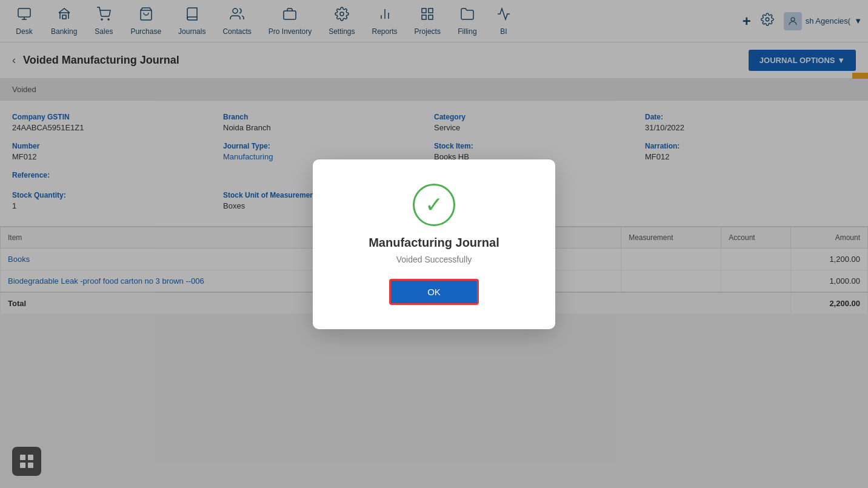  I want to click on modal-ok-button: OK, so click(434, 292).